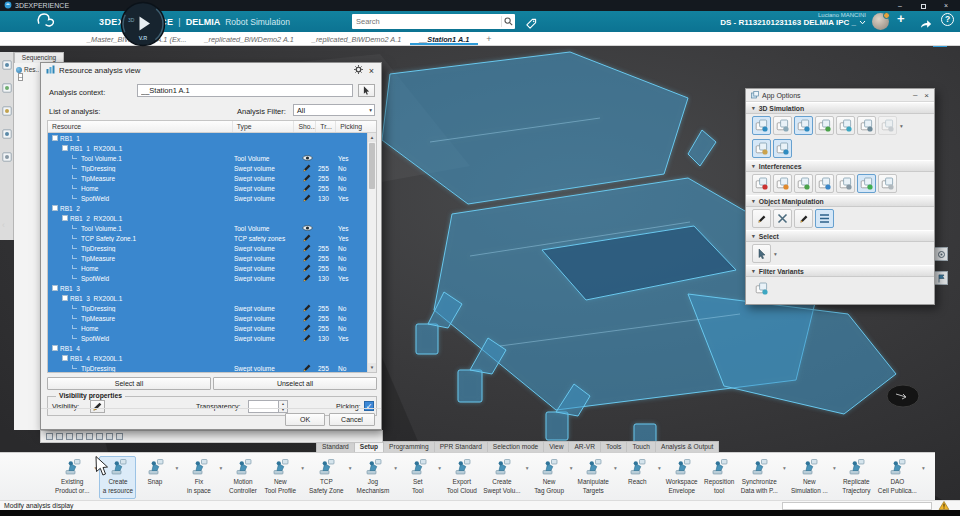  I want to click on jog-mechanism-button: JogMechanism, so click(374, 478).